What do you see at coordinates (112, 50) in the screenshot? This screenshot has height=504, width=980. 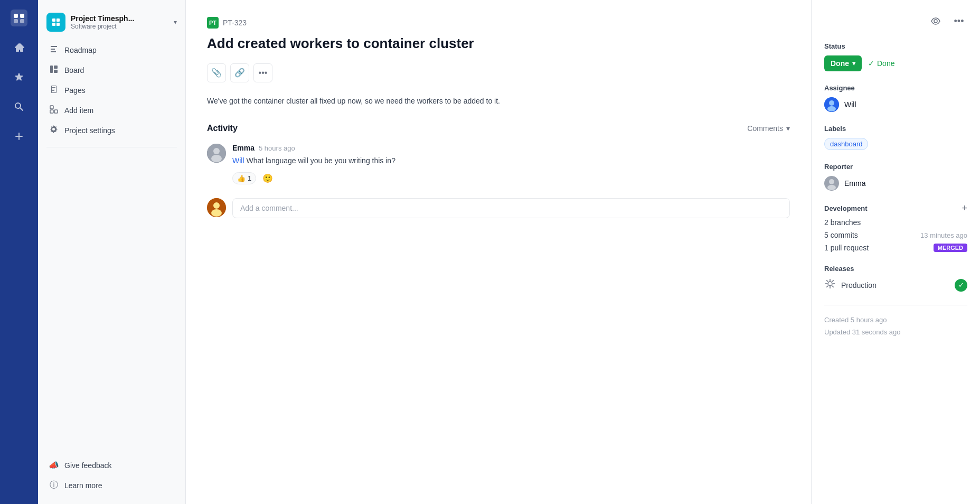 I see `sidebar-item-roadmap: Roadmap` at bounding box center [112, 50].